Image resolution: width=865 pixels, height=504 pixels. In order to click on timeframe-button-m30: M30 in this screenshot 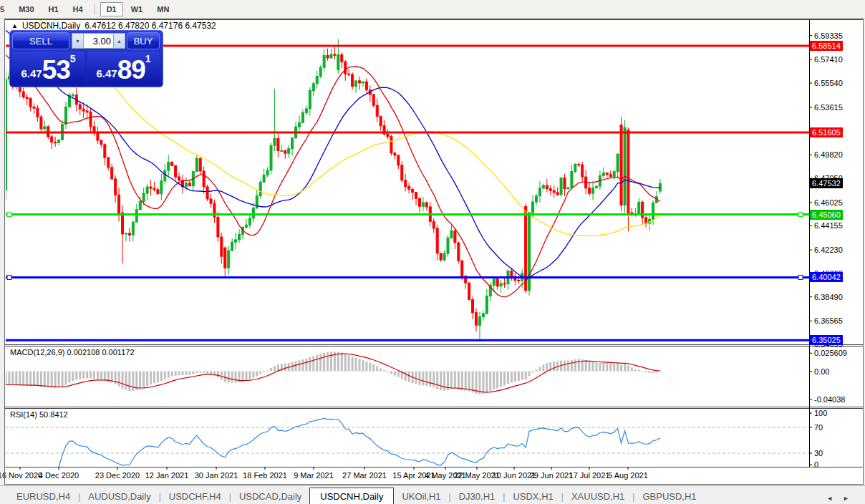, I will do `click(26, 9)`.